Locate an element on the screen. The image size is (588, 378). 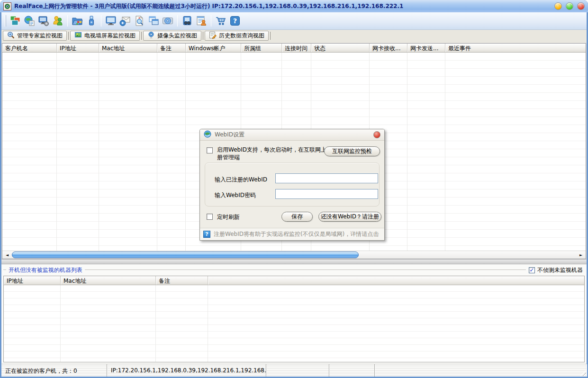
camera-icon is located at coordinates (151, 36).